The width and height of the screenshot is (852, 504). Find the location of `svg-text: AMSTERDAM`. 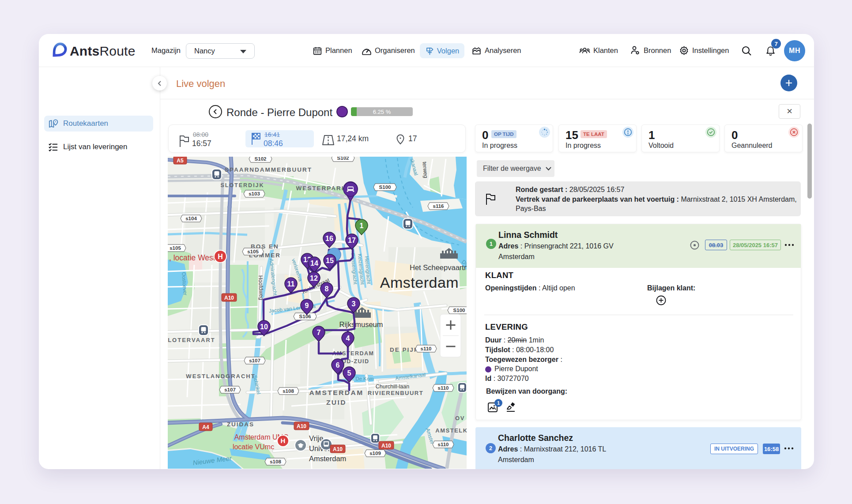

svg-text: AMSTERDAM is located at coordinates (336, 393).